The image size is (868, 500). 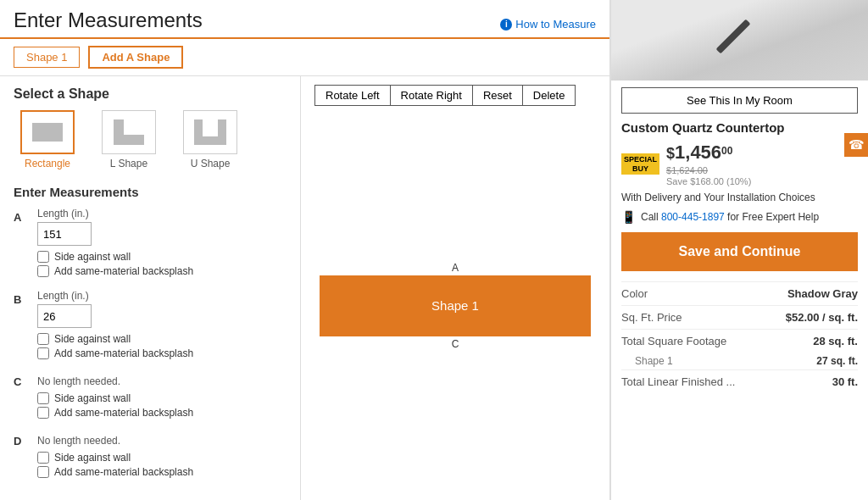 I want to click on detail-row-color: Color Shadow Gray, so click(x=739, y=293).